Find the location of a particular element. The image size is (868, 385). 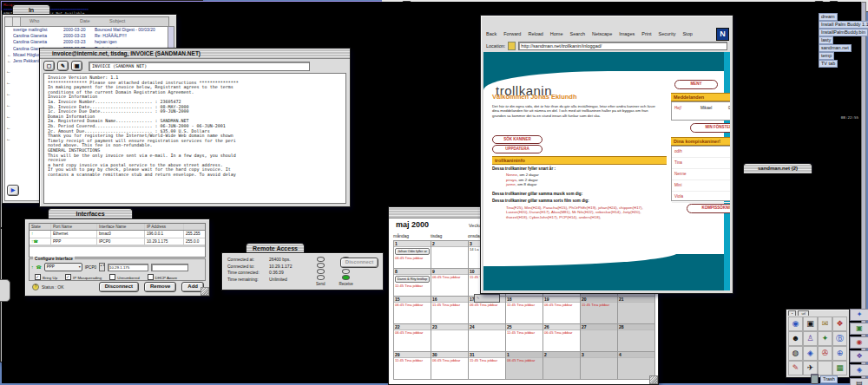

calendar-cell: 2 is located at coordinates (562, 366).